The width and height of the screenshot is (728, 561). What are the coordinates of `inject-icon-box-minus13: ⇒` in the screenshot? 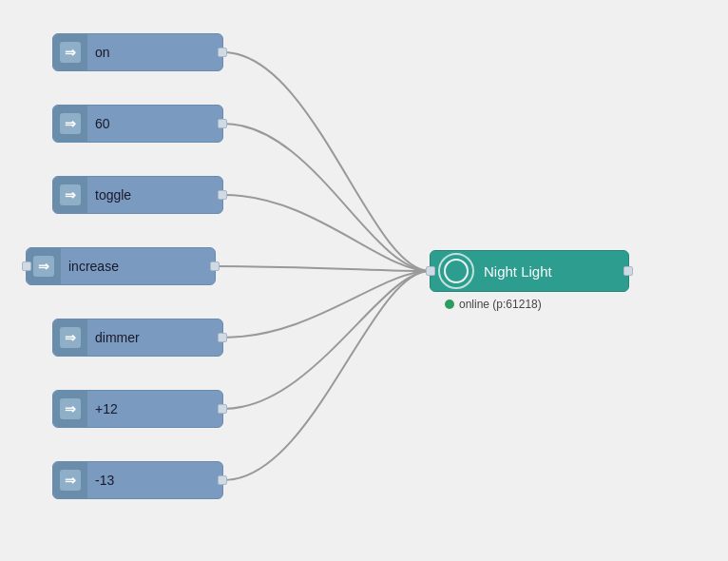 It's located at (70, 480).